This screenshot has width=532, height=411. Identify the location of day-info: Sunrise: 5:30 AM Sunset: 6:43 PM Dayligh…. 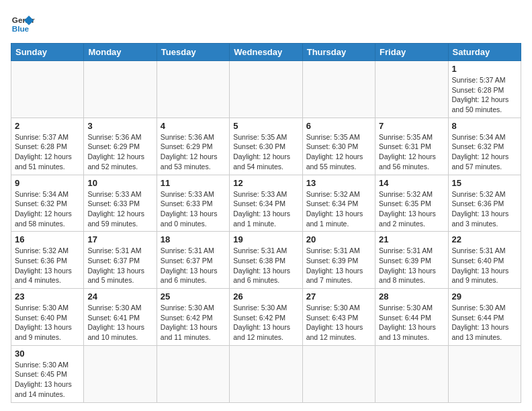
(339, 322).